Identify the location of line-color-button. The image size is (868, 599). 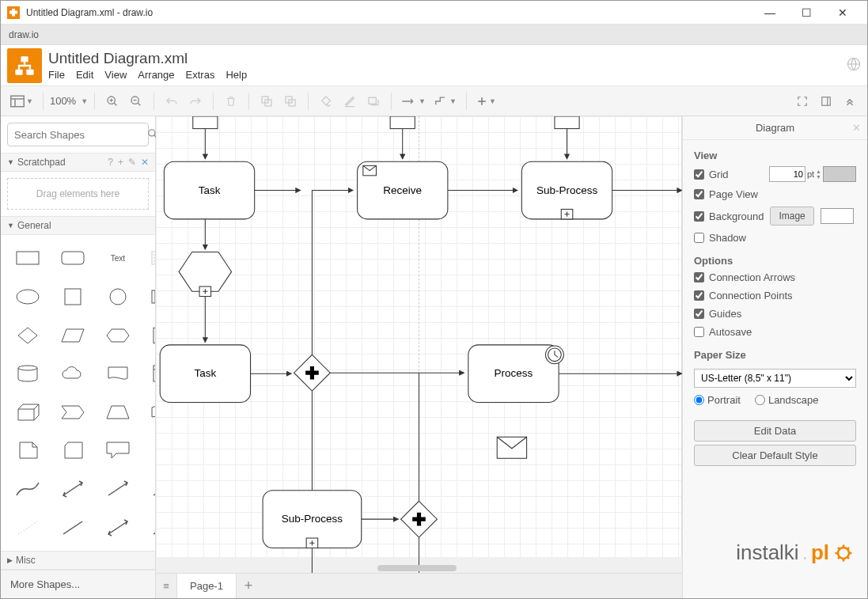
(350, 101).